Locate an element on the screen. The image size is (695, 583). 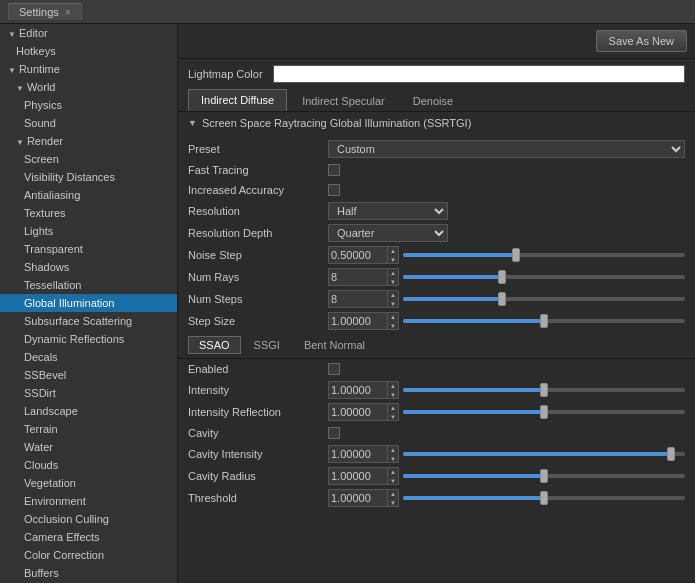
sub-tab-ssgi: SSGI is located at coordinates (267, 345).